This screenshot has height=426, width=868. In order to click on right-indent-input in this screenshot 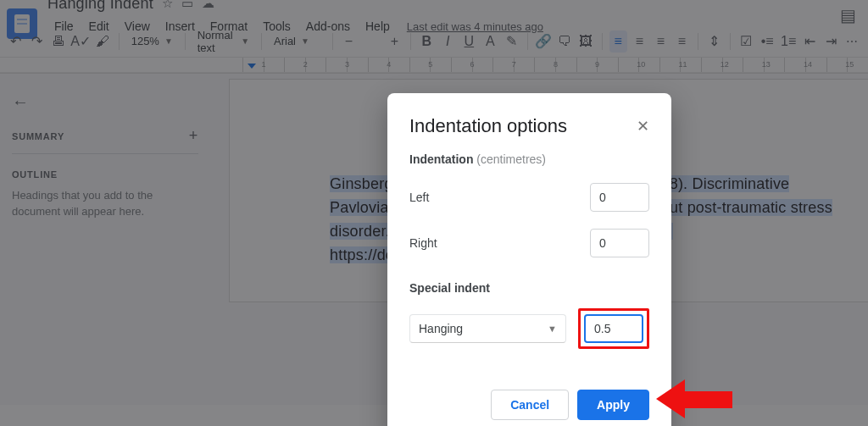, I will do `click(620, 243)`.